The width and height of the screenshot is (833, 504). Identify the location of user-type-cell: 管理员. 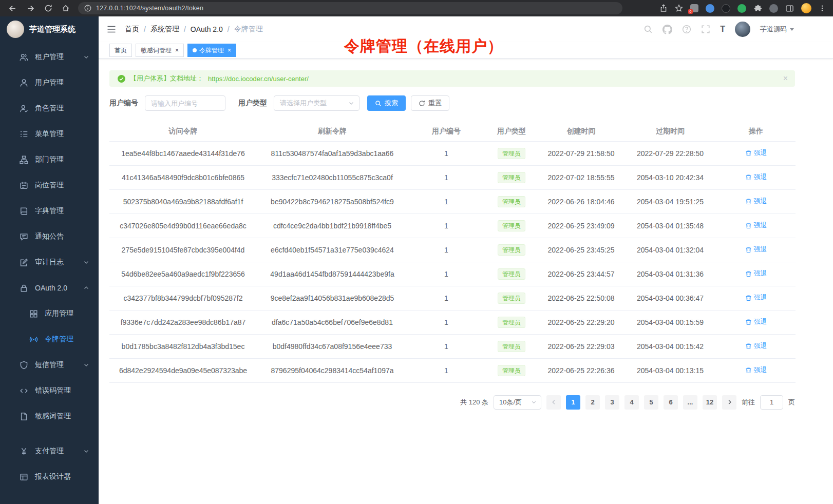
(512, 346).